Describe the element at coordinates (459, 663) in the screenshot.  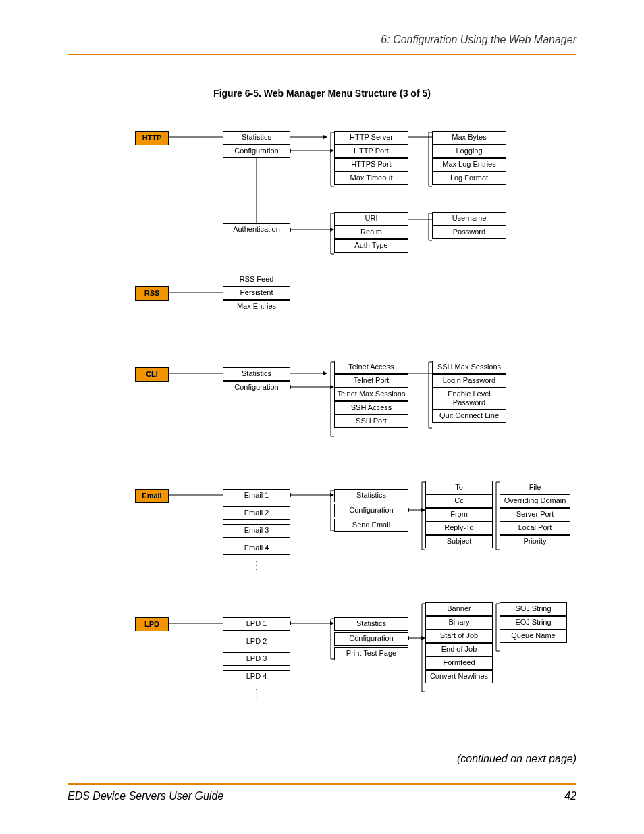
I see `lpd-formfeed: Formfeed` at that location.